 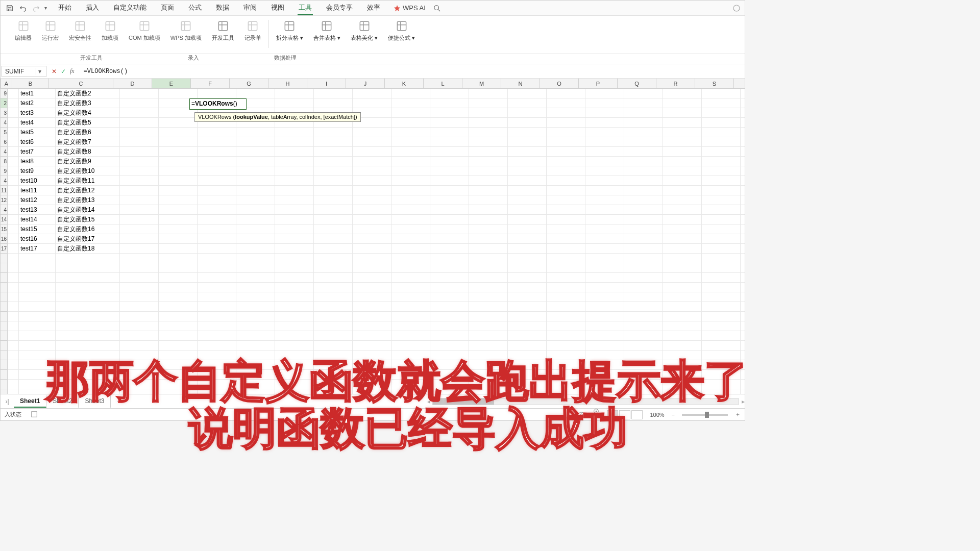 I want to click on menu-item-5: 数据, so click(x=223, y=8).